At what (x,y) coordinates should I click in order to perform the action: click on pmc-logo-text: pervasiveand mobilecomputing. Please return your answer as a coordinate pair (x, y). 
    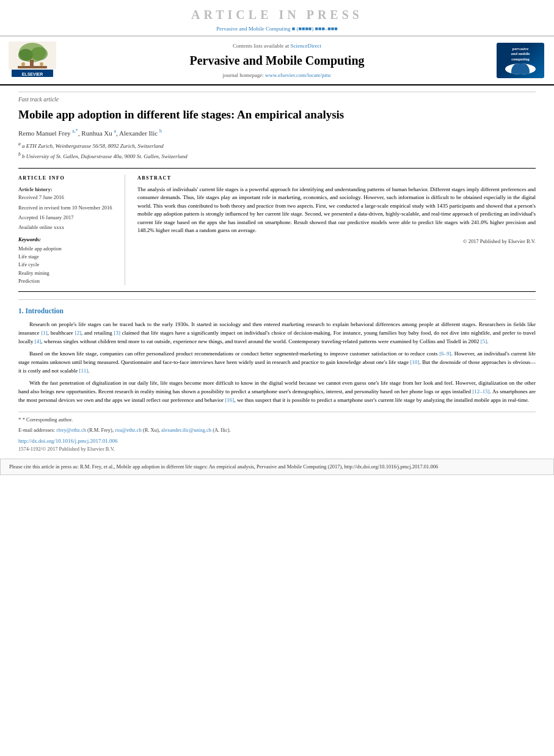
    Looking at the image, I should click on (520, 54).